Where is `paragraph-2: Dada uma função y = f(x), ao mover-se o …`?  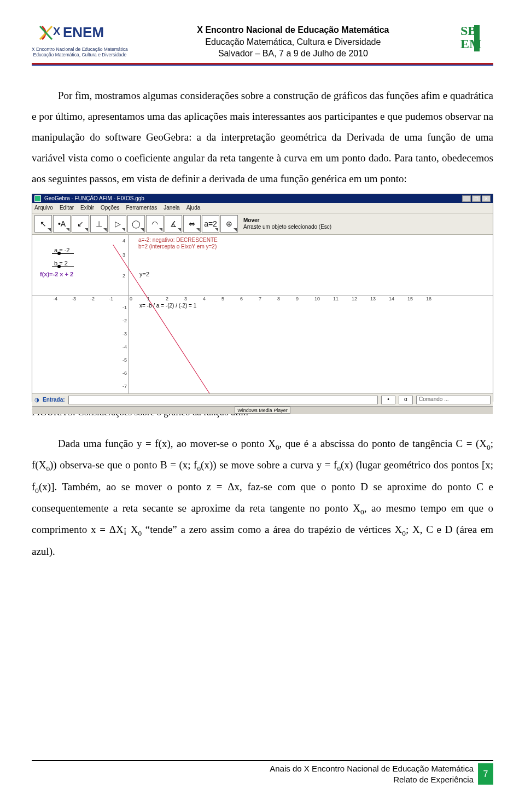 paragraph-2: Dada uma função y = f(x), ao mover-se o … is located at coordinates (262, 498).